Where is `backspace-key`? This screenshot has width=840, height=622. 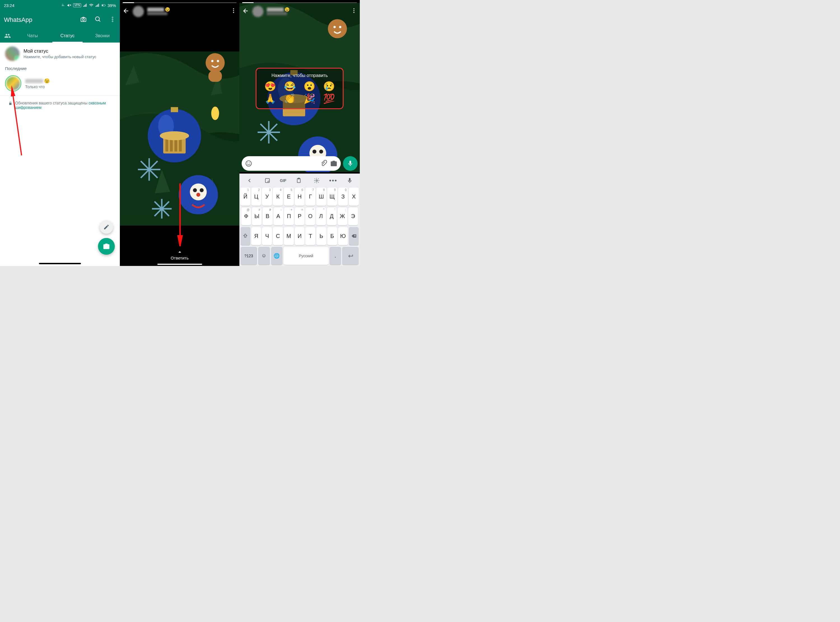 backspace-key is located at coordinates (354, 236).